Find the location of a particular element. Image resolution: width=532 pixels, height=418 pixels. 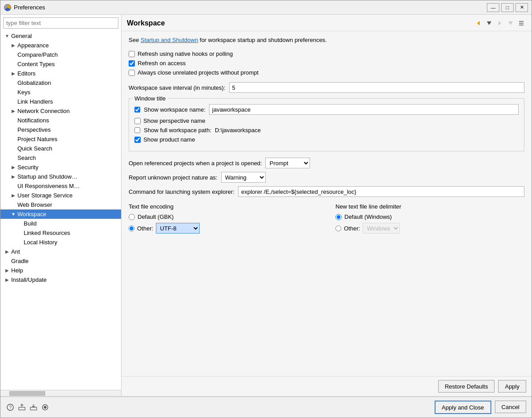

delimiter-other-radio is located at coordinates (339, 229).